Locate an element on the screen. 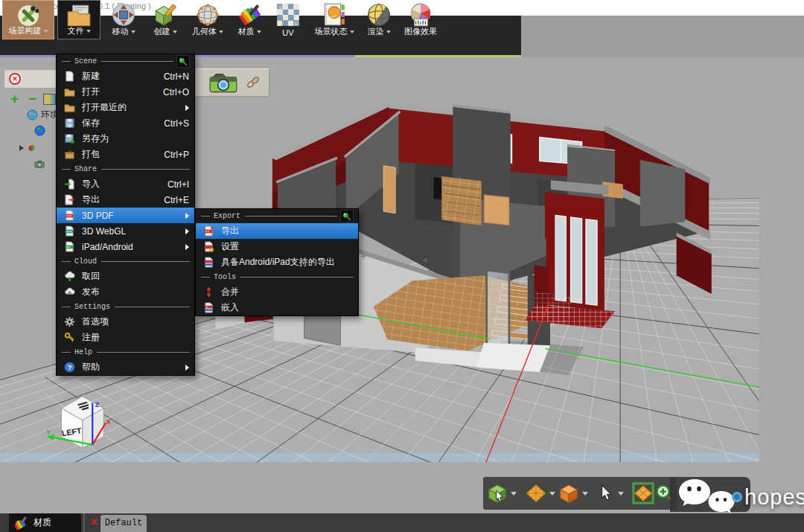  ground-plane-icon is located at coordinates (536, 493).